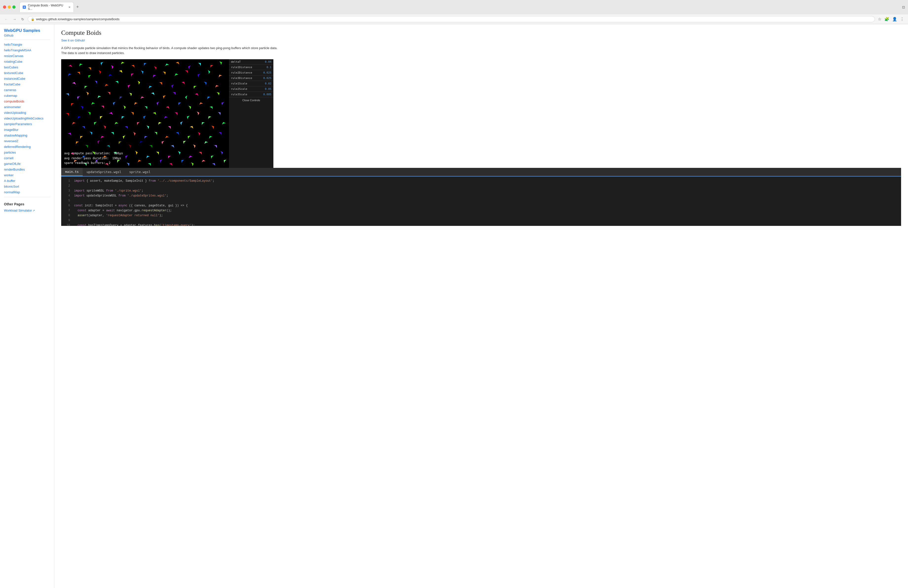  I want to click on code-content: const hasTimestampQuery = adapter.featur…, so click(134, 224).